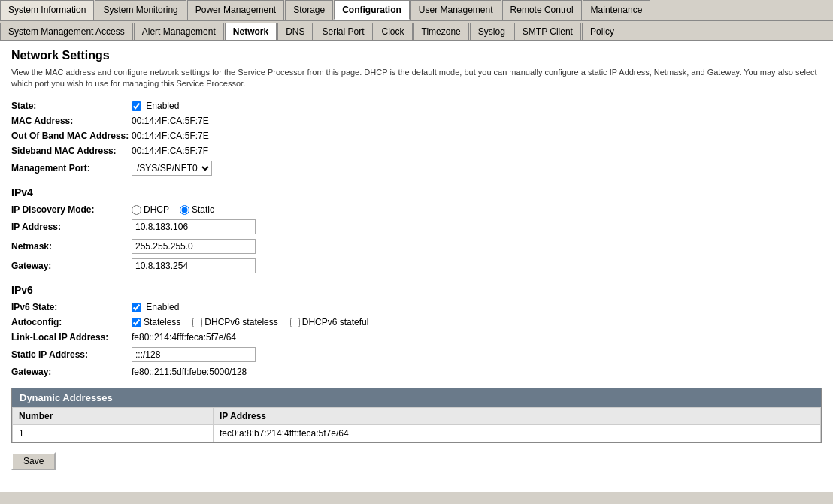 This screenshot has width=833, height=504. What do you see at coordinates (194, 227) in the screenshot?
I see `ip-address-input` at bounding box center [194, 227].